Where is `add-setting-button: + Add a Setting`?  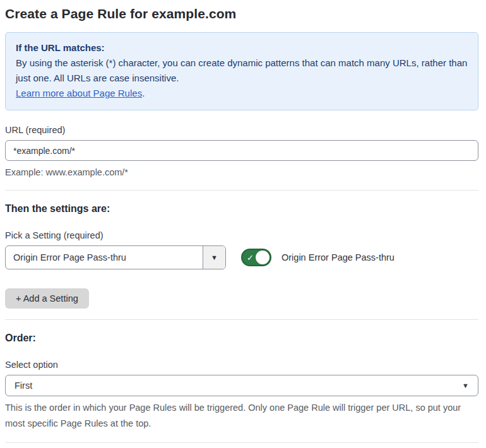
add-setting-button: + Add a Setting is located at coordinates (47, 298).